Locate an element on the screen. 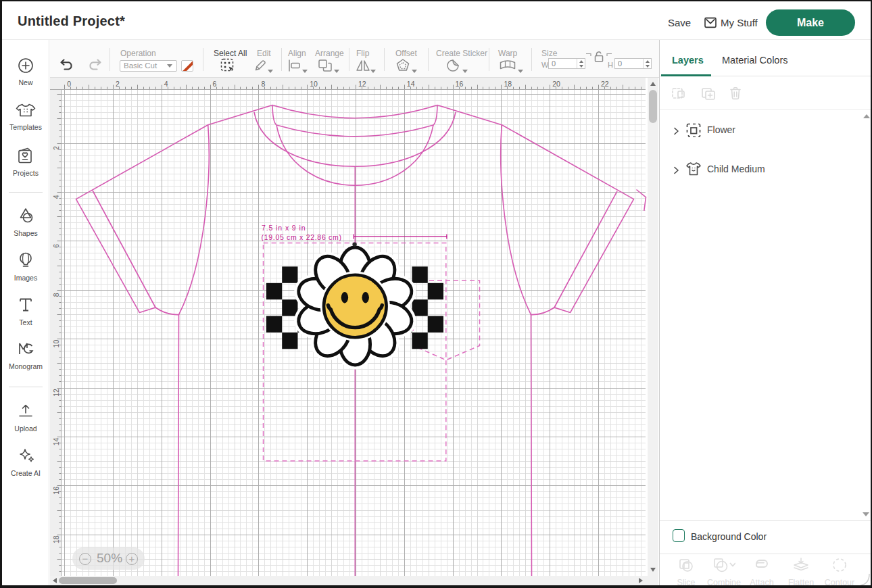  svg-text: 7.5 in x 9 in is located at coordinates (284, 228).